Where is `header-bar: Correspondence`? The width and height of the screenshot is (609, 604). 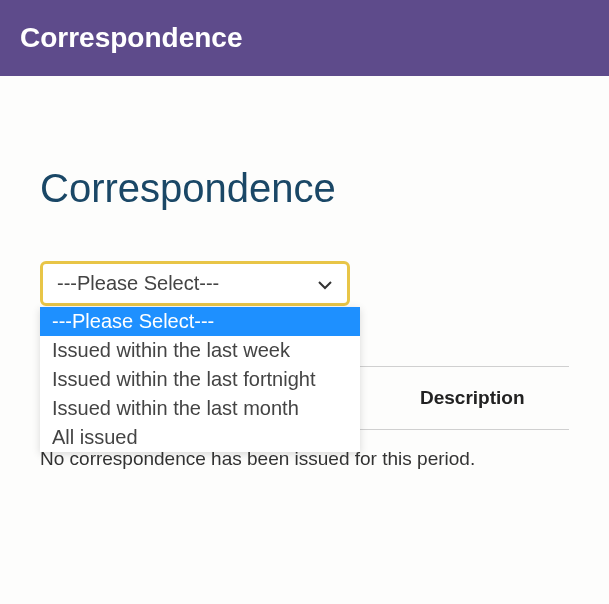 header-bar: Correspondence is located at coordinates (304, 38).